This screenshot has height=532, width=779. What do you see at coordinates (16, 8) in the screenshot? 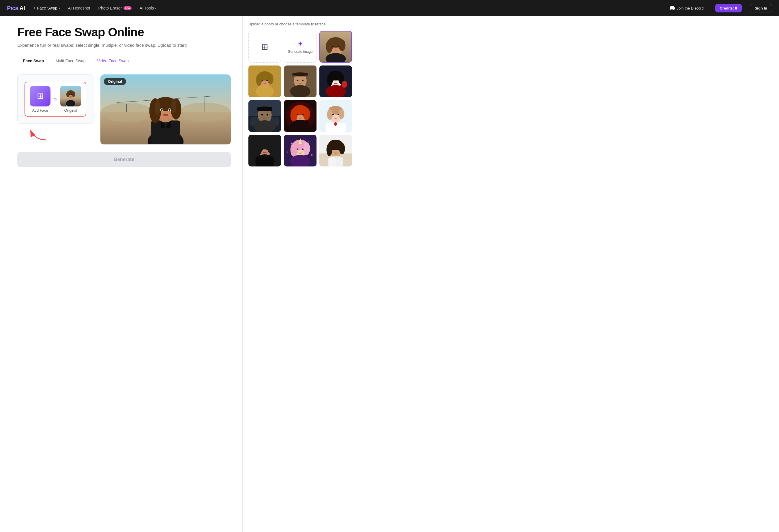
I see `logo: Pica AI` at bounding box center [16, 8].